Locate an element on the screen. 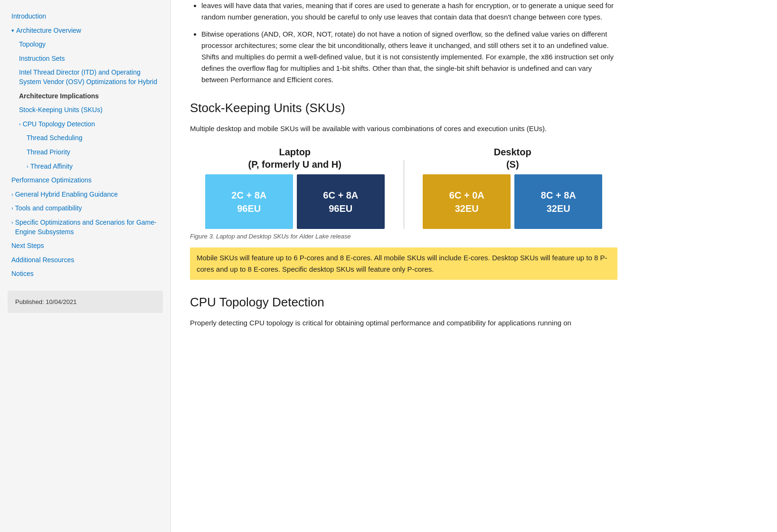 This screenshot has width=777, height=532. sidebar-item-label: Next Steps is located at coordinates (28, 246).